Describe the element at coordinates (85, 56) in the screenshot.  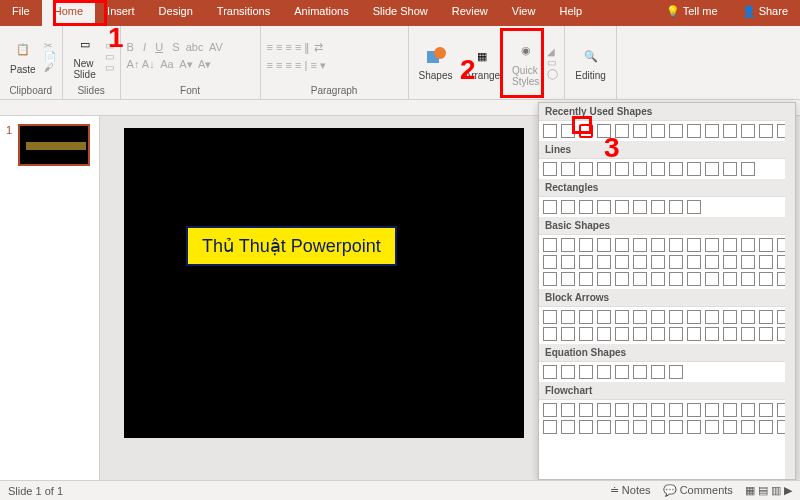
I see `new-slide-button: ▭ New Slide` at that location.